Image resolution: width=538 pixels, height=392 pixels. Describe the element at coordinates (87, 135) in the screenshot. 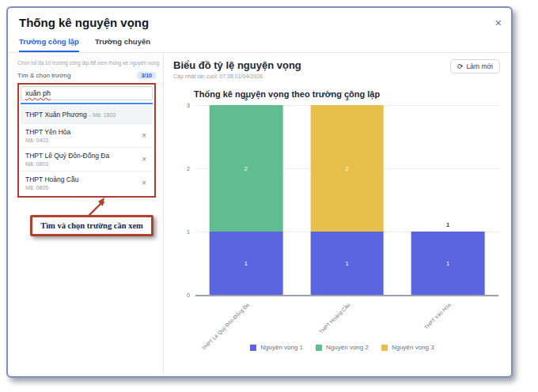

I see `selected-school-row: THPT Yên Hòa Mã: 0403 ×` at that location.